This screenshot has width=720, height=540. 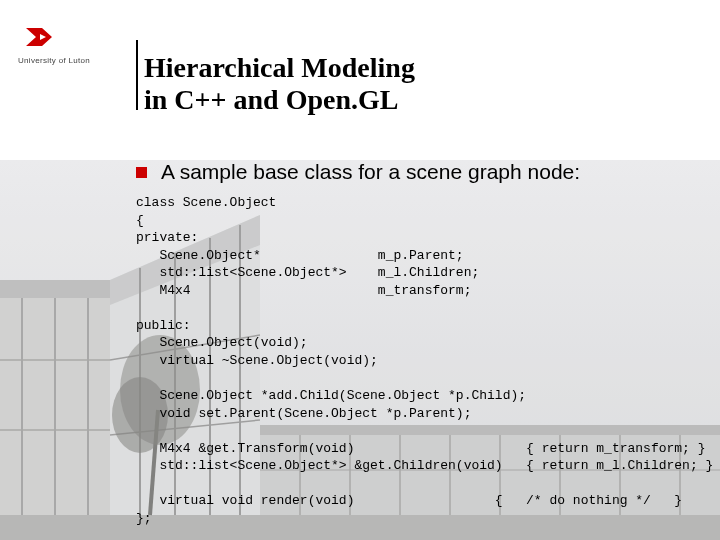 I want to click on code-line: std::list<Scene.Object*> m_l.Children;, so click(x=308, y=272).